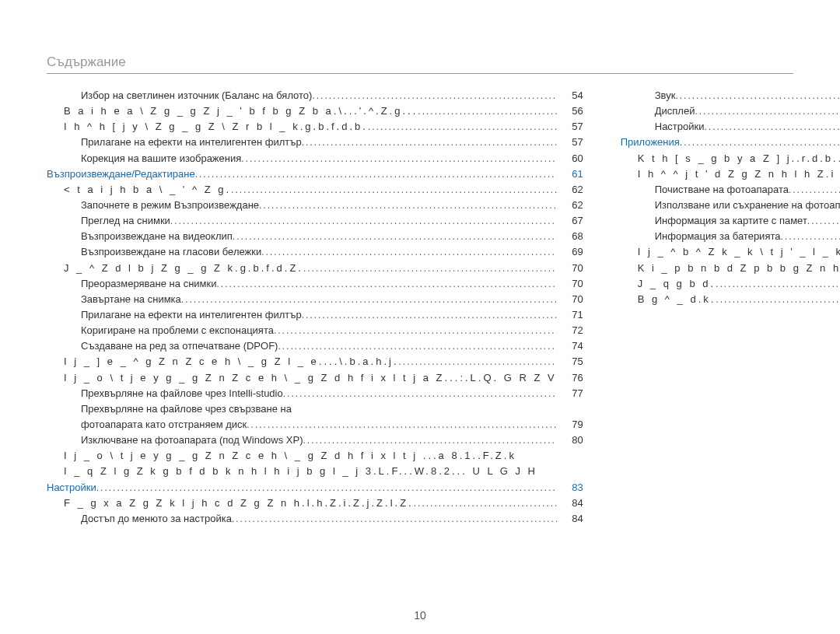 The height and width of the screenshot is (634, 840). I want to click on toc-label: Информация за батерията, so click(701, 236).